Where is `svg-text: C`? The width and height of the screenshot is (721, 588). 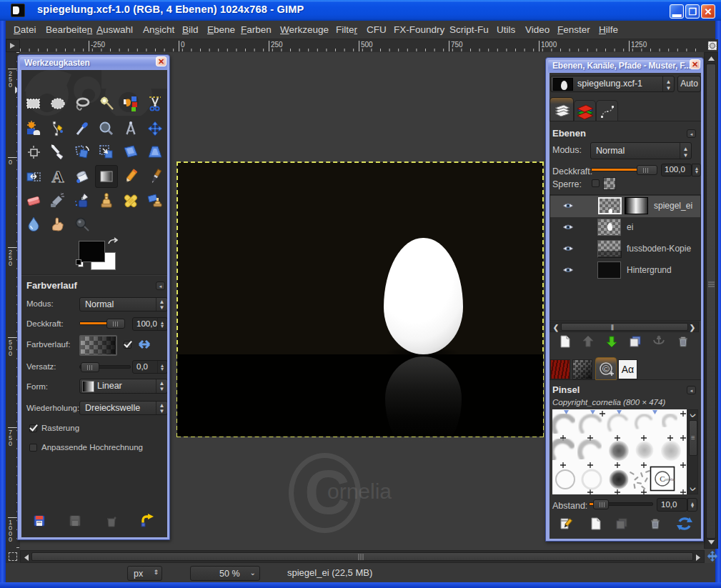 svg-text: C is located at coordinates (606, 369).